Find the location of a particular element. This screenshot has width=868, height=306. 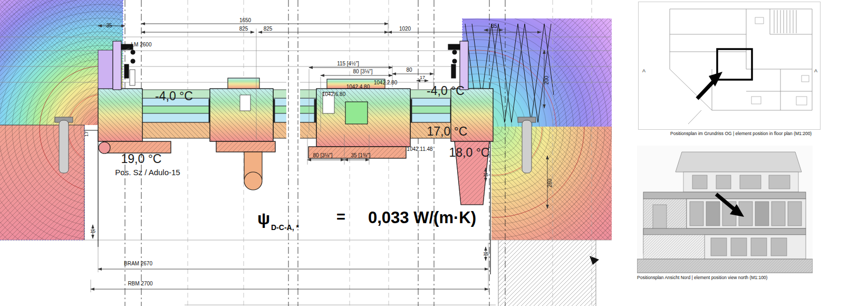

dim-260: 260 is located at coordinates (549, 183).